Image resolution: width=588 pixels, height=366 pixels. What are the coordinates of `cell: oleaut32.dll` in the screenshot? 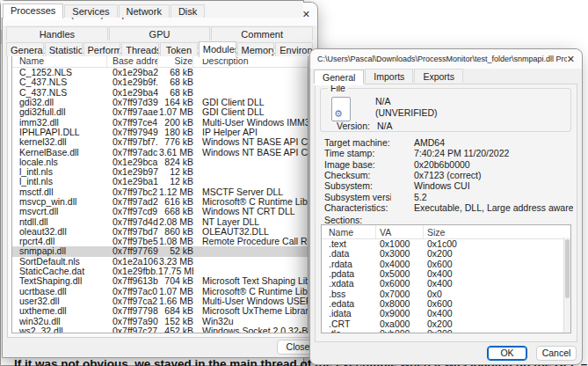 It's located at (60, 232).